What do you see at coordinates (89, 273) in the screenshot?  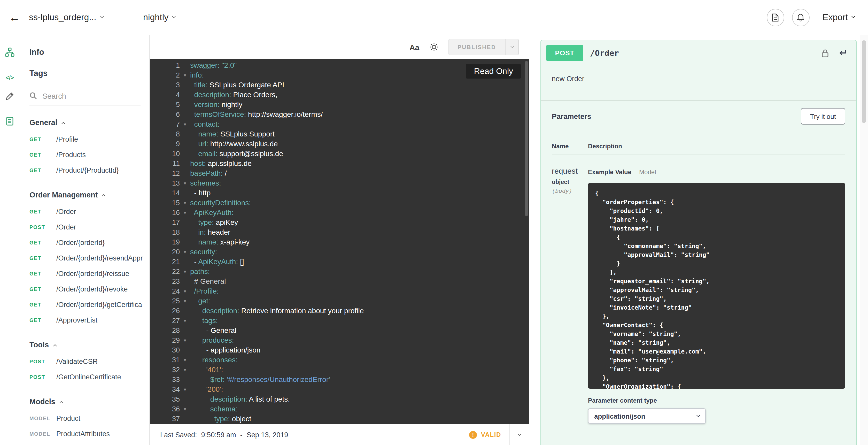 I see `sidebar-item: GET/Order/{orderId}/reissue` at bounding box center [89, 273].